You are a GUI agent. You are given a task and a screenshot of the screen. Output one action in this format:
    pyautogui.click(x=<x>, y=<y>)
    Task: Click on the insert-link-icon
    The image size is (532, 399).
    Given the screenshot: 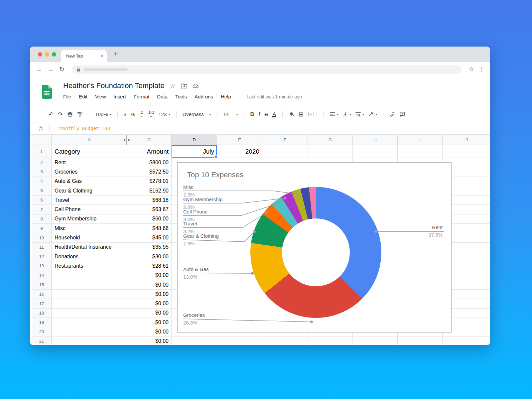 What is the action you would take?
    pyautogui.click(x=392, y=114)
    